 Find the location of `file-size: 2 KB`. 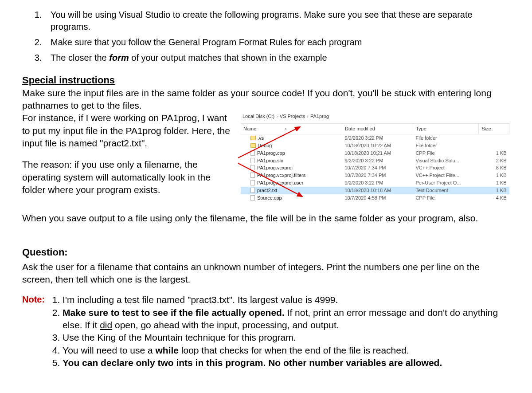

file-size: 2 KB is located at coordinates (494, 161).